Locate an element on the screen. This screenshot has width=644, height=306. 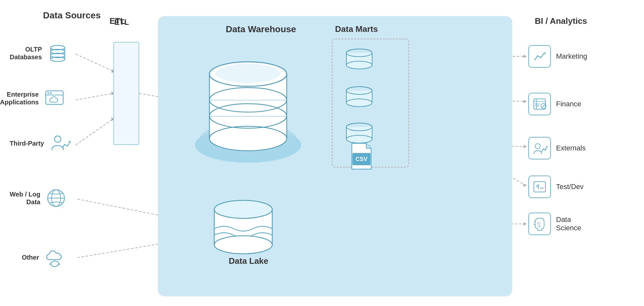
bi-finance: Finance is located at coordinates (555, 104).